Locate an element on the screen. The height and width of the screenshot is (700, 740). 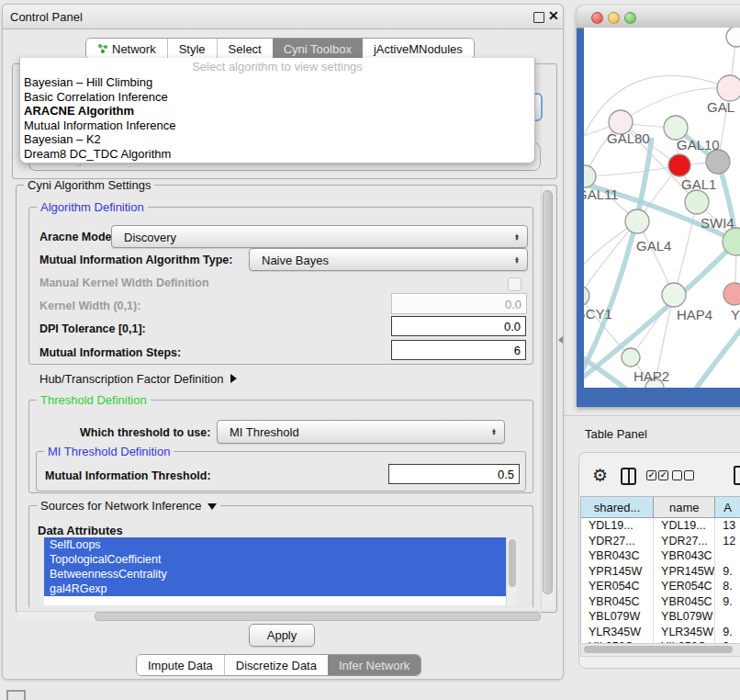
tab-jactivemnodules: jActiveMNodules is located at coordinates (419, 49).